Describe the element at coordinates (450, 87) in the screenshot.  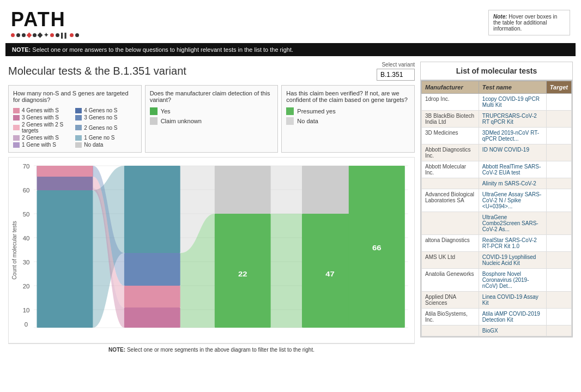
I see `col-manufacturer: Manufacturer` at that location.